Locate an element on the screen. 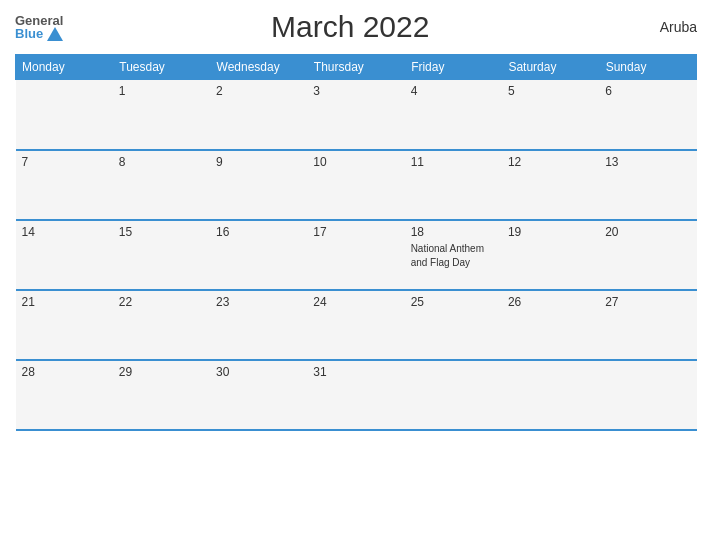 This screenshot has height=550, width=712. day-cell: 7 is located at coordinates (64, 185).